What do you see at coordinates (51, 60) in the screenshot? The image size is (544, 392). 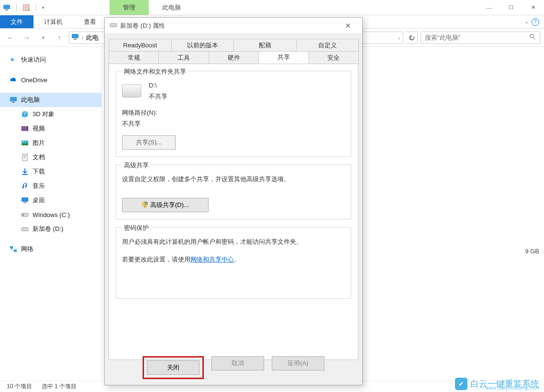 I see `tree-quick-access: ★快速访问` at bounding box center [51, 60].